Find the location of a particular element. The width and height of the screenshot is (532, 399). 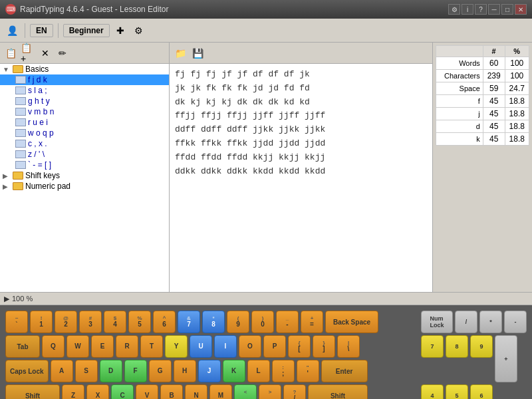

key-t: T is located at coordinates (152, 346).